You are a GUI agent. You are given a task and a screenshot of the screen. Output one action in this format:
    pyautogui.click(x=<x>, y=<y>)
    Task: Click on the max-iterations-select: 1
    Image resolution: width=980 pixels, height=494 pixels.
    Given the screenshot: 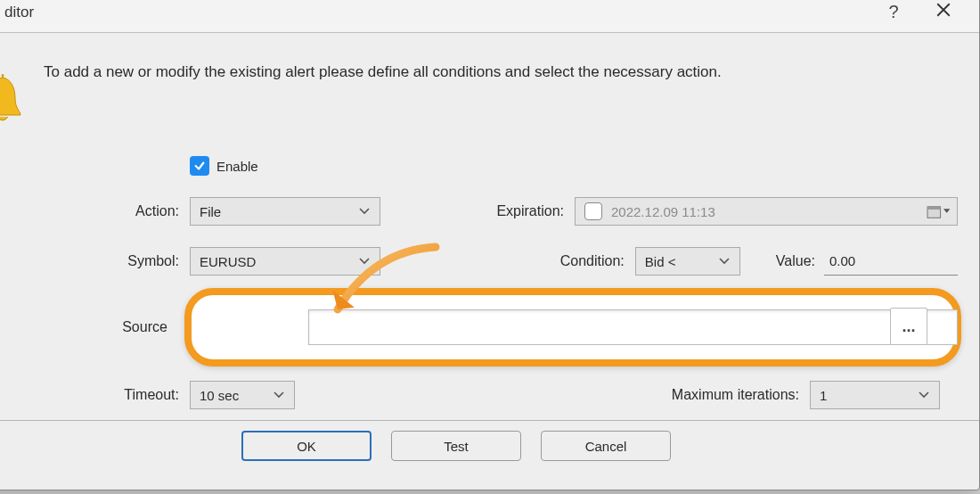 What is the action you would take?
    pyautogui.click(x=875, y=395)
    